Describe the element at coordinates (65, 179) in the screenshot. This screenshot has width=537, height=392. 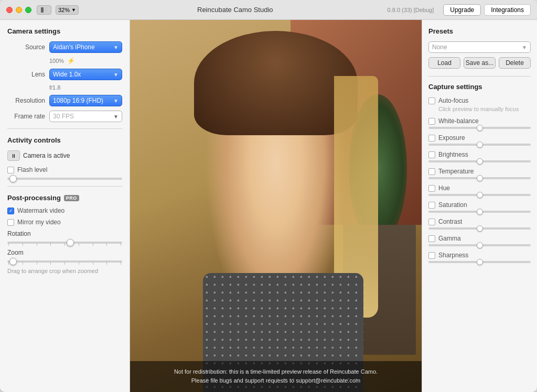
I see `flash-slider-container` at that location.